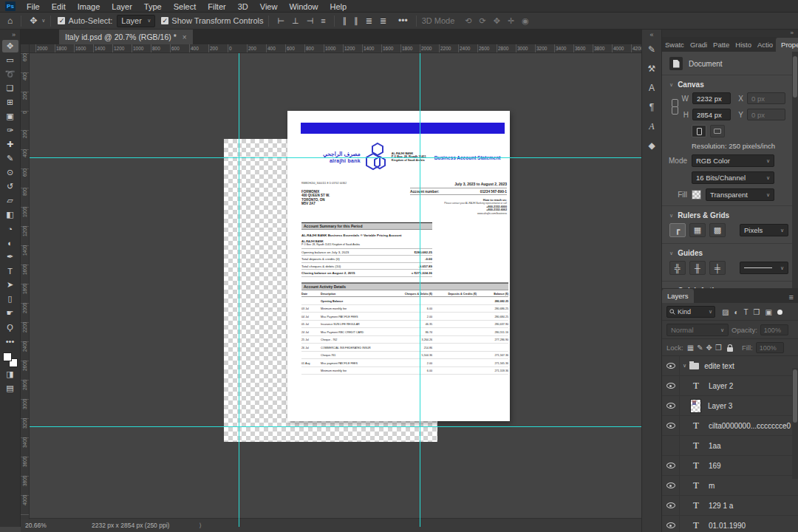  Describe the element at coordinates (59, 7) in the screenshot. I see `menu-item: Edit` at that location.